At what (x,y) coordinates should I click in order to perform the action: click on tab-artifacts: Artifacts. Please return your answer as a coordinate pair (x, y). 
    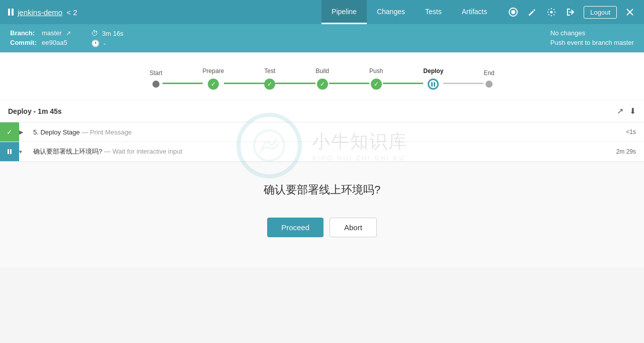
    Looking at the image, I should click on (475, 12).